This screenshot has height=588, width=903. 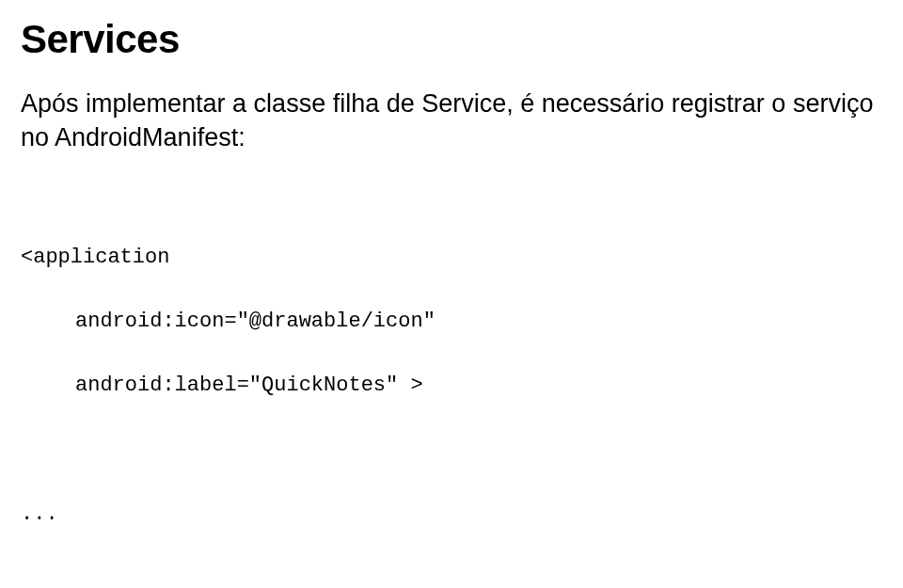 I want to click on code-line-android-icon: android:icon="@drawable/icon", so click(x=452, y=322).